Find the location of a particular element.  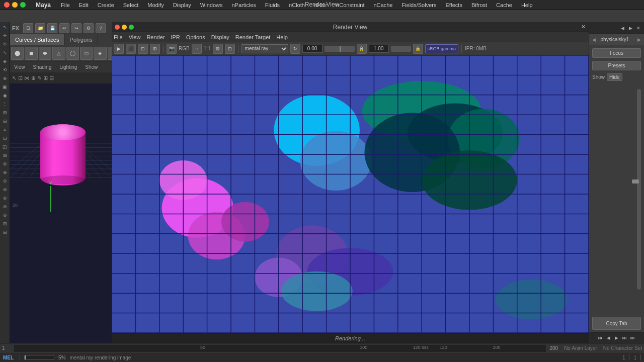

tool-r20: ⊚ is located at coordinates (5, 190).